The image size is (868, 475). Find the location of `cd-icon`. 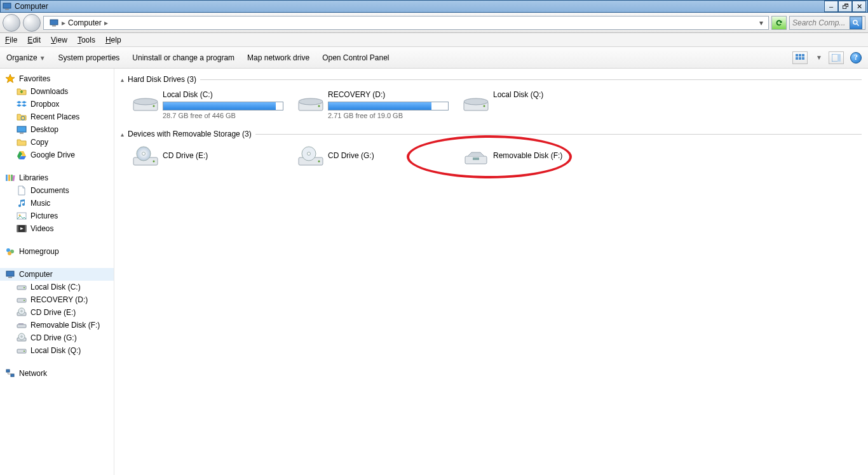

cd-icon is located at coordinates (22, 312).